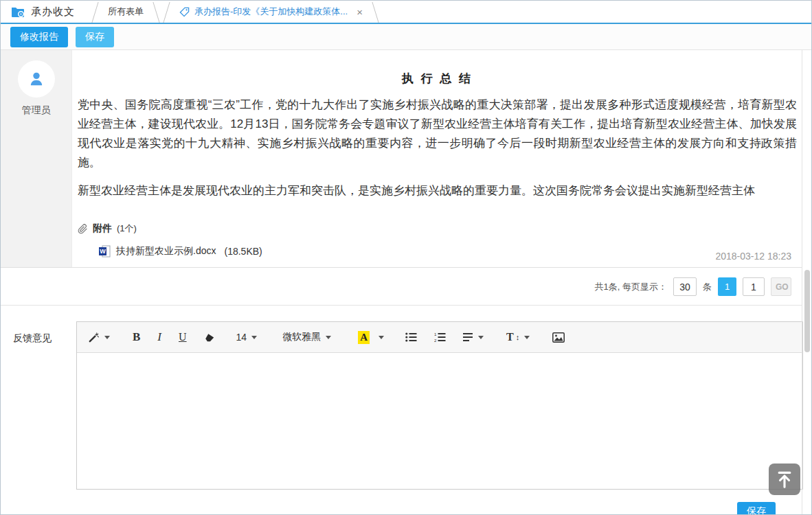 The height and width of the screenshot is (515, 812). I want to click on pagination-unit: 条, so click(708, 287).